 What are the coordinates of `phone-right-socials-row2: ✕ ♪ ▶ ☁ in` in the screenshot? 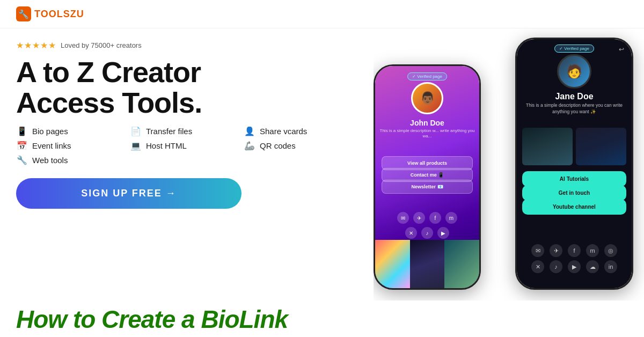 It's located at (574, 267).